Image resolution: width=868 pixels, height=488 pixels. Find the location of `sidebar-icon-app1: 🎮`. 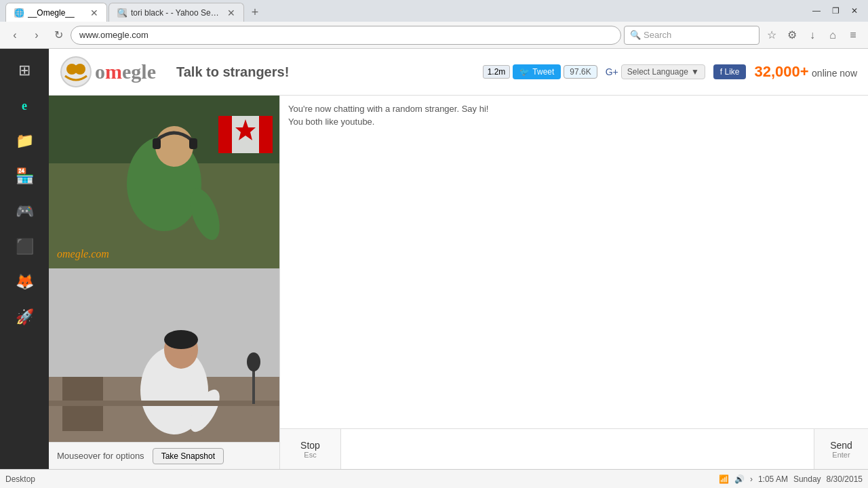

sidebar-icon-app1: 🎮 is located at coordinates (24, 211).